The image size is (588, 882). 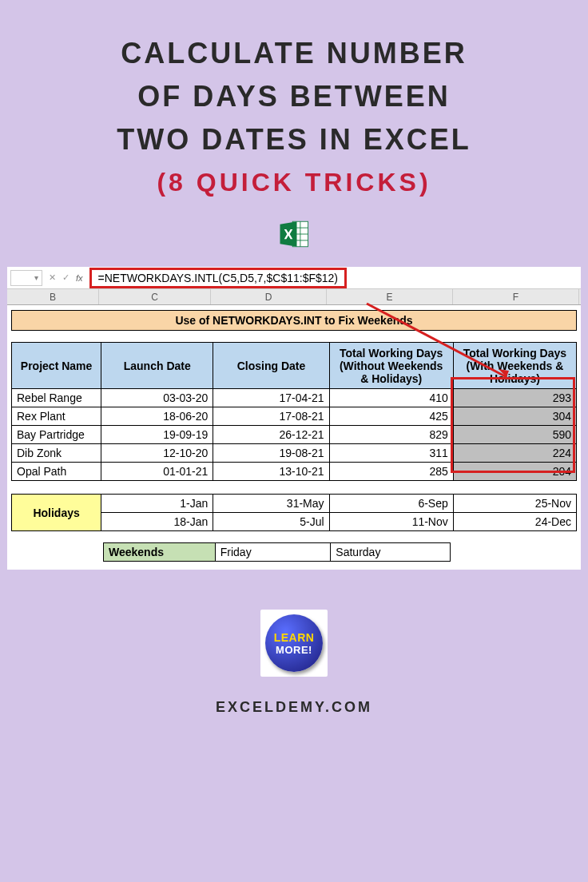 I want to click on cell-with: 224, so click(x=514, y=454).